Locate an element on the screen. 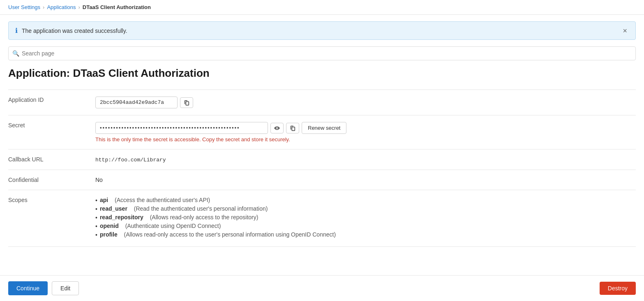 This screenshot has width=644, height=301. breadcrumb-applications: Applications is located at coordinates (61, 7).